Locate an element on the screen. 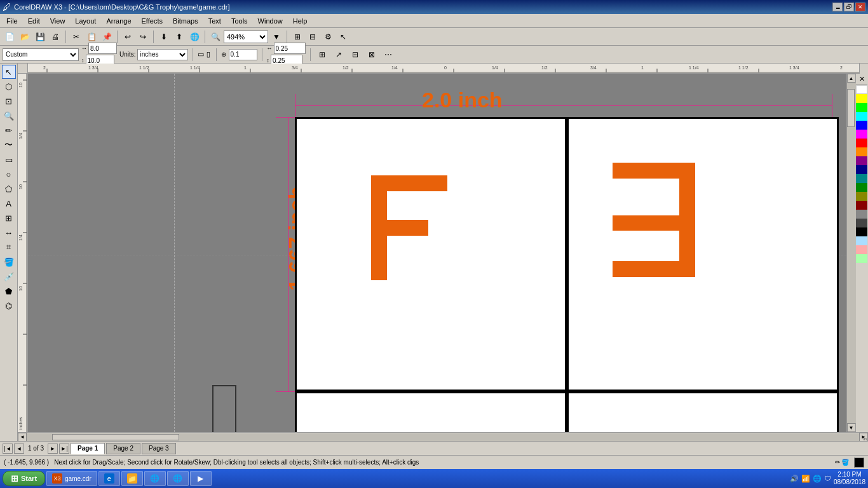 This screenshot has height=488, width=868. select-tool-button: ↖ is located at coordinates (9, 72).